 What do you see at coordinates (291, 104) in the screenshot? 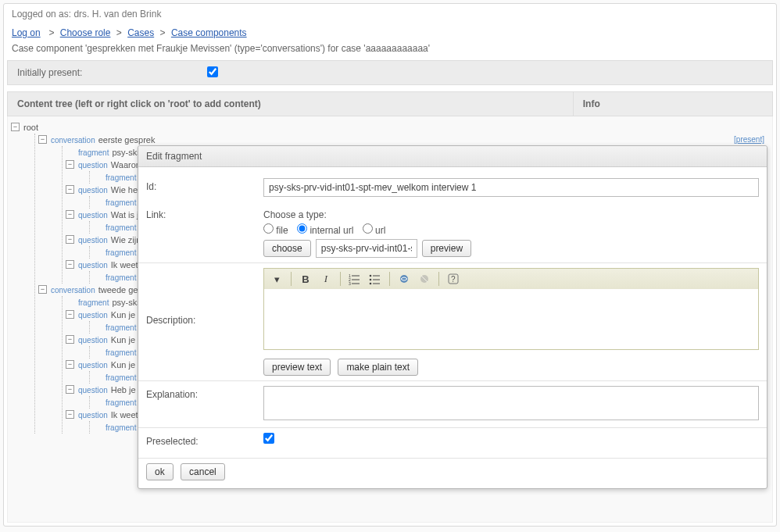
I see `content-tree-header: Content tree (left or right click on 'ro…` at bounding box center [291, 104].